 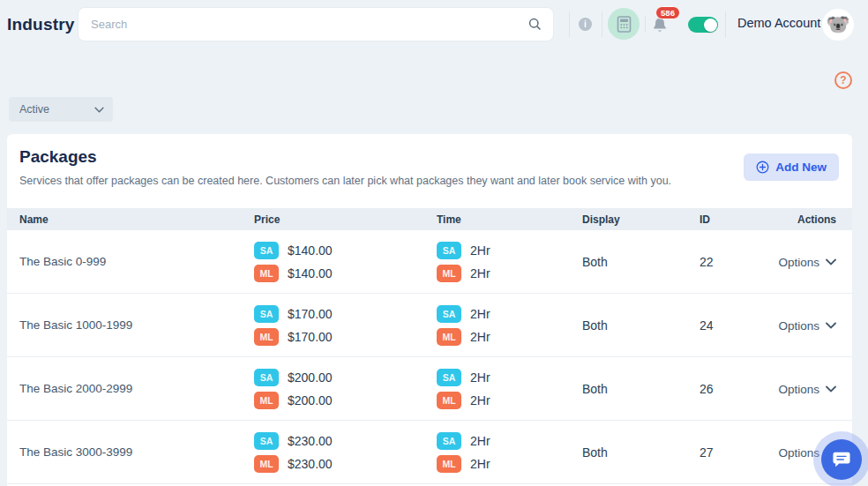 I want to click on packages-description: Services that offer packages can be crea…, so click(x=428, y=181).